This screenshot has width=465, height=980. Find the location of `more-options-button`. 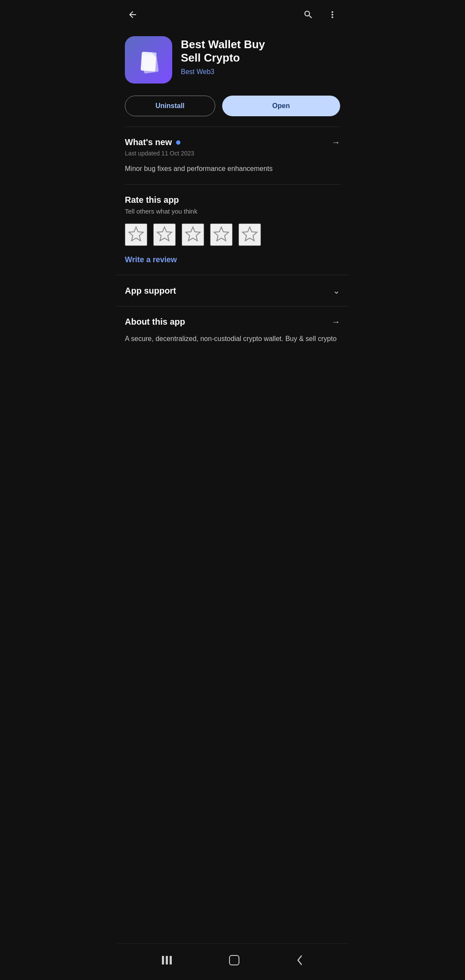

more-options-button is located at coordinates (332, 15).